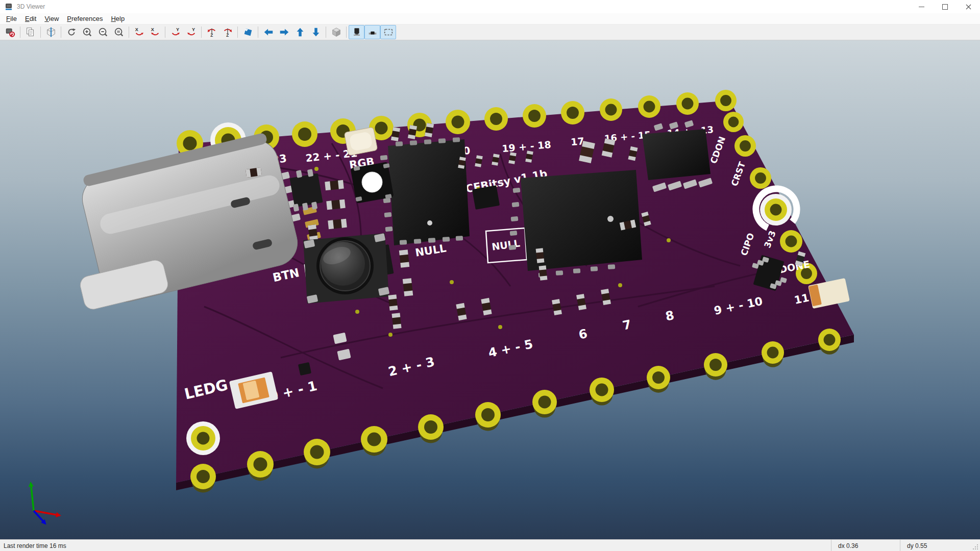 This screenshot has height=551, width=980. What do you see at coordinates (373, 32) in the screenshot?
I see `toggle-smd-models-button` at bounding box center [373, 32].